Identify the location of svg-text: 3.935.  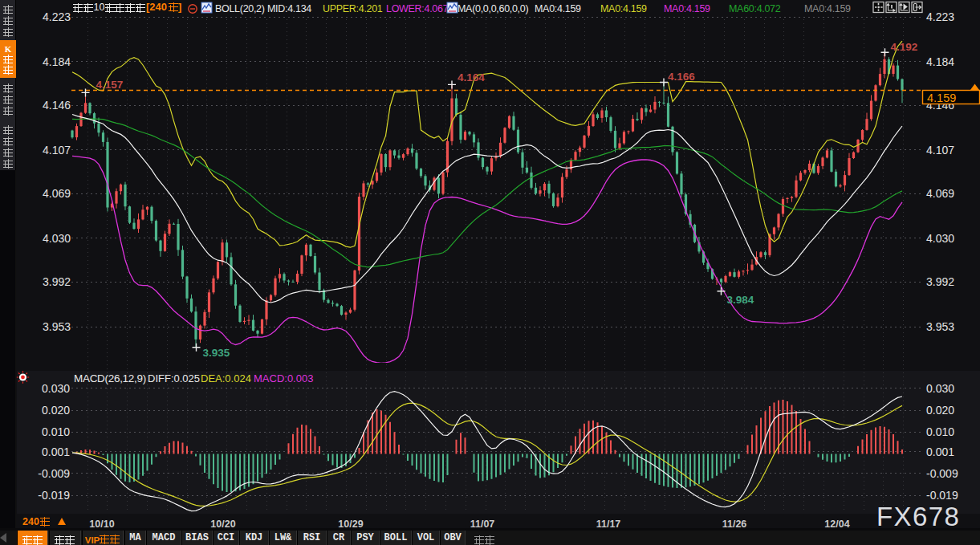
(217, 353).